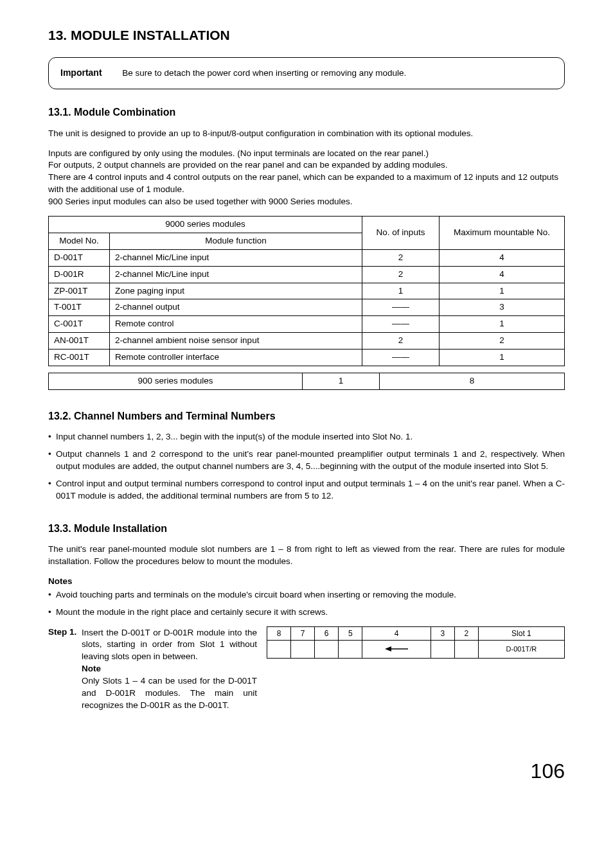 The height and width of the screenshot is (868, 613). Describe the element at coordinates (306, 202) in the screenshot. I see `body-text: 900 Series input modules can also be use…` at that location.